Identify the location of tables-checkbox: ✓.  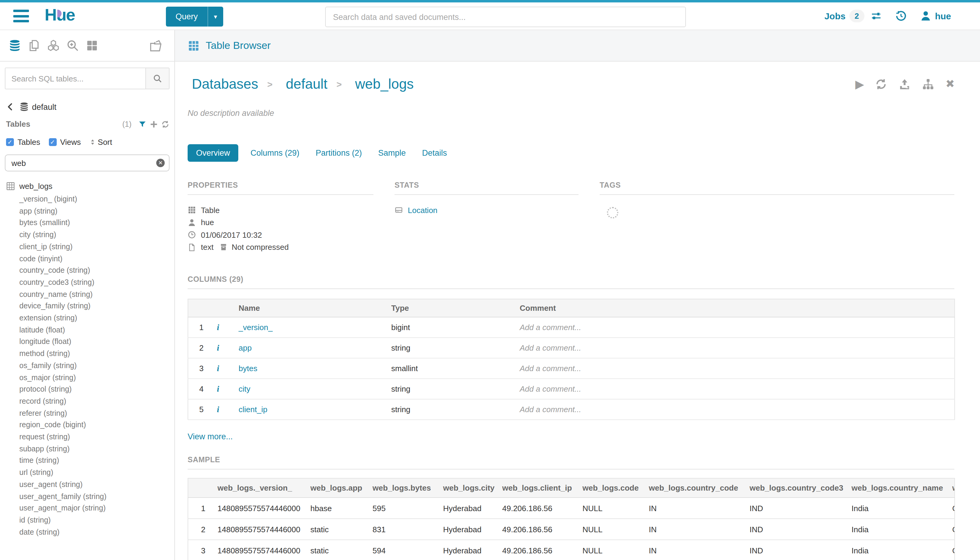
(10, 142).